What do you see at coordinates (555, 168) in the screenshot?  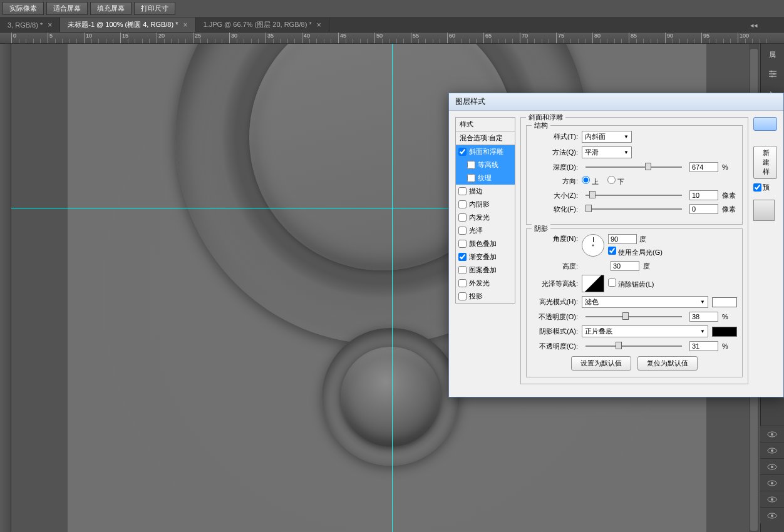 I see `depth-label: 深度(D):` at bounding box center [555, 168].